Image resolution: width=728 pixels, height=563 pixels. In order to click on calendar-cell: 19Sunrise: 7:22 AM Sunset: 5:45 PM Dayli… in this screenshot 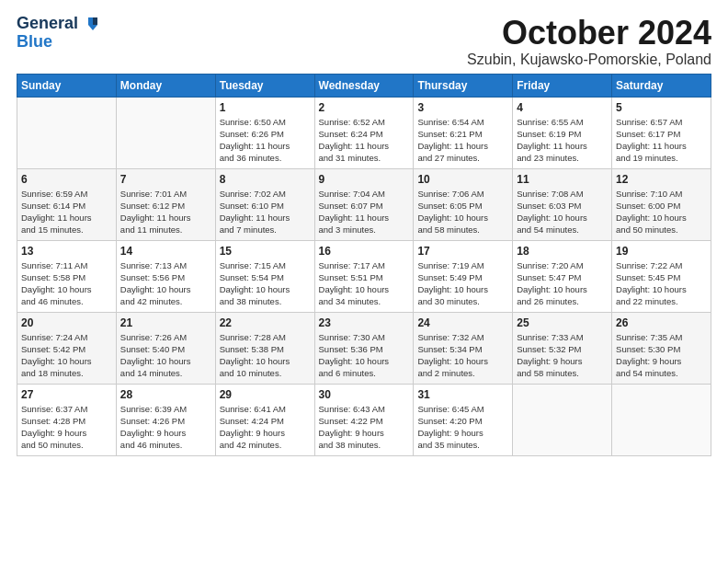, I will do `click(662, 276)`.